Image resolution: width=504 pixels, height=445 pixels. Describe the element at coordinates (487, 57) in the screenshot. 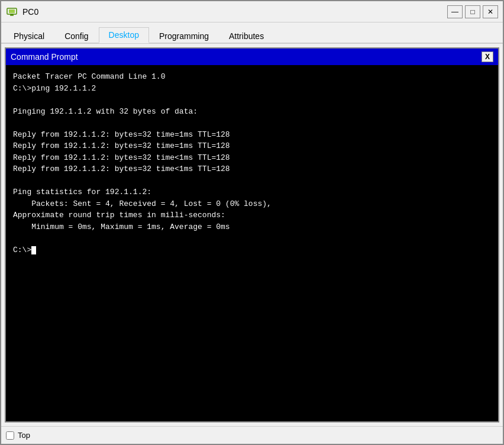

I see `cmd-close-button: X` at that location.